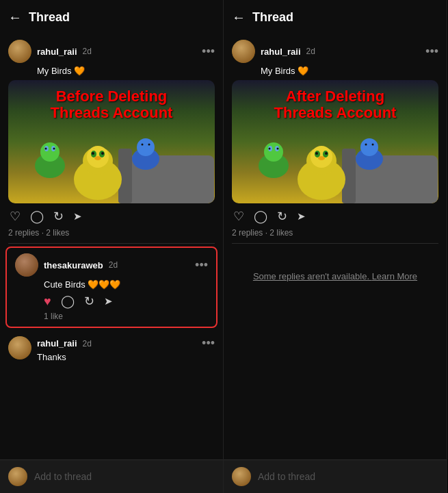 Image resolution: width=448 pixels, height=493 pixels. I want to click on right-add-thread-input: Add to thread, so click(287, 477).